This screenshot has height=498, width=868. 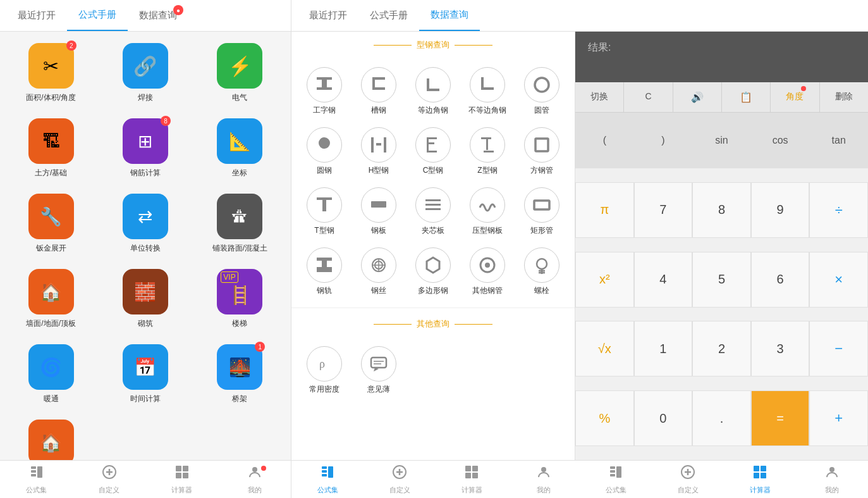 I want to click on steel-plate: 钢板, so click(x=379, y=211).